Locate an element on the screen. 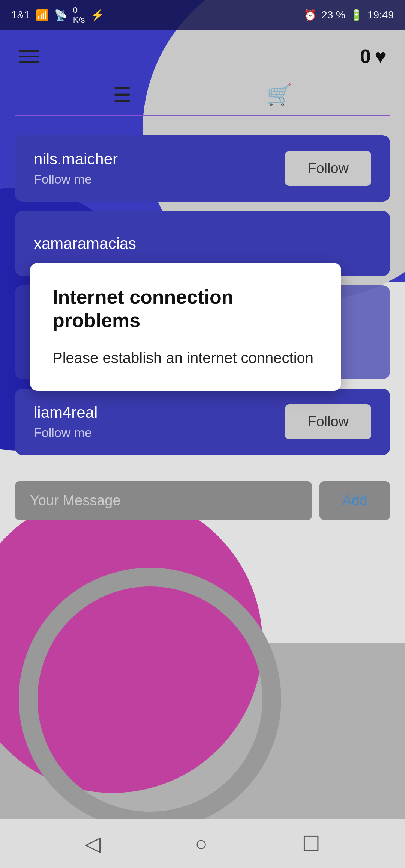 This screenshot has height=868, width=405. tagline-1: Follow me is located at coordinates (76, 179).